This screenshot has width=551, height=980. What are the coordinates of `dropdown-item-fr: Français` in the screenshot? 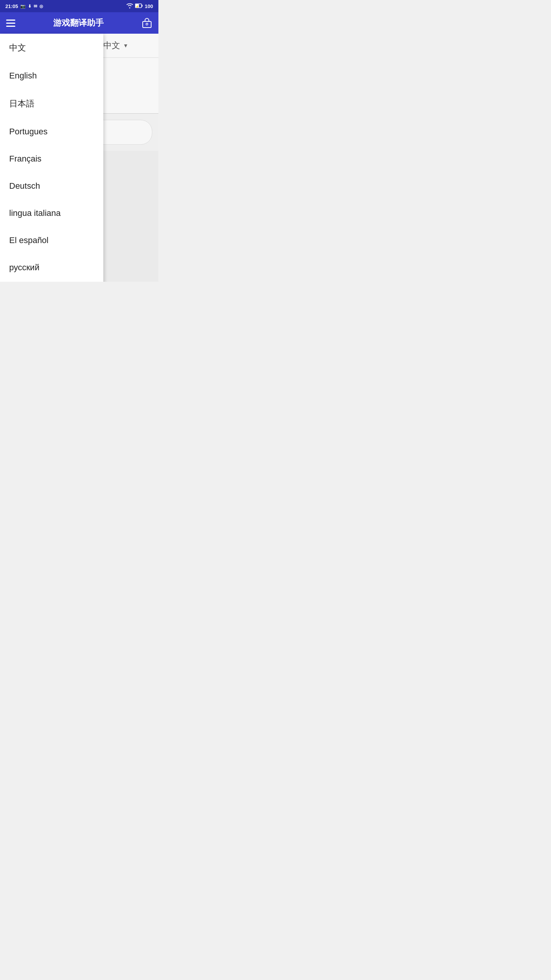 It's located at (52, 159).